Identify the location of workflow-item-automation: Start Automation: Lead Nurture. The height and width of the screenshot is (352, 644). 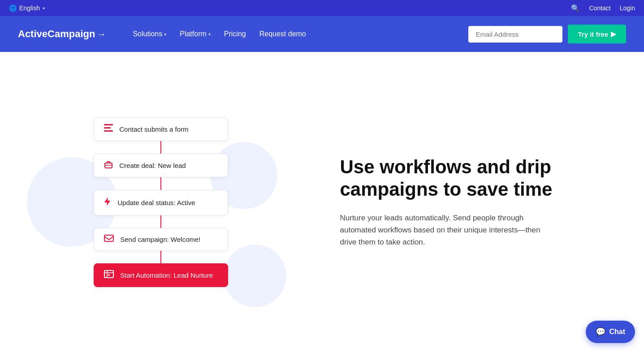
(161, 275).